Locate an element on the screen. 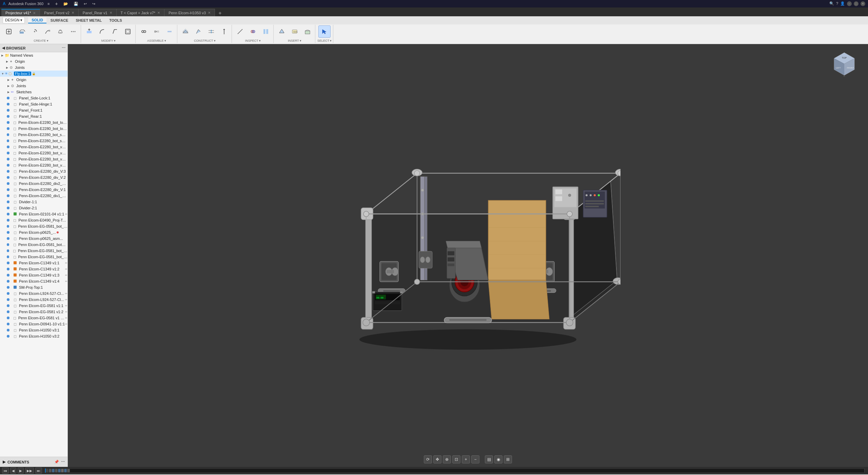  loft-button is located at coordinates (60, 32).